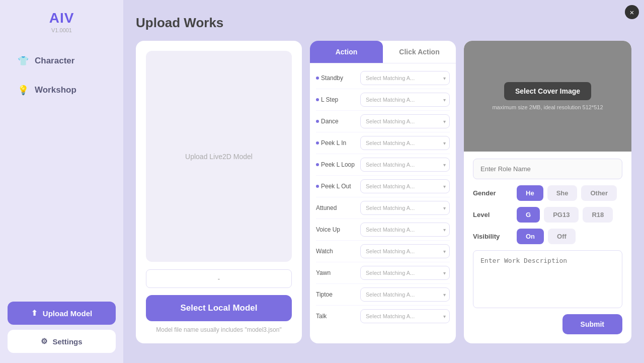 The image size is (644, 363). What do you see at coordinates (54, 61) in the screenshot?
I see `character-label: Character` at bounding box center [54, 61].